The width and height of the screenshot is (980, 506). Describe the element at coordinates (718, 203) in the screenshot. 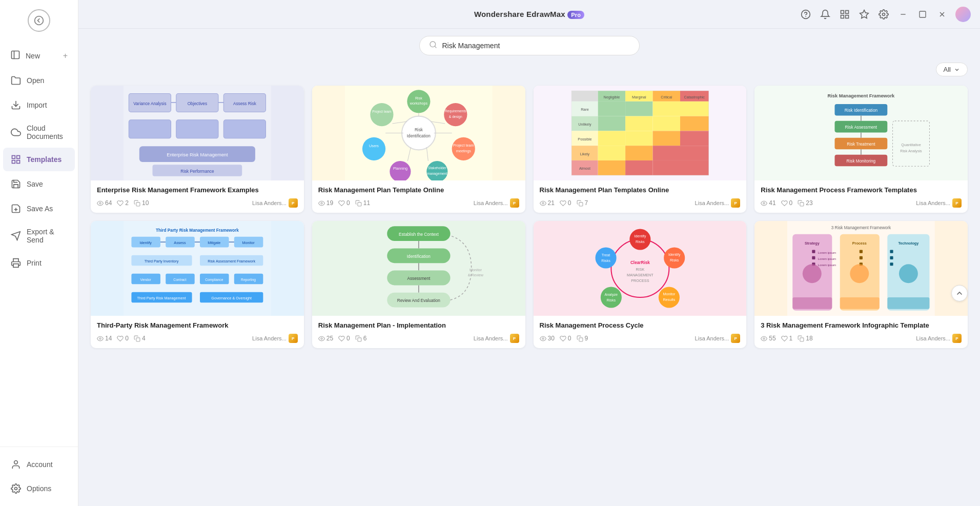

I see `author-matrix: Lisa Anders... P` at that location.